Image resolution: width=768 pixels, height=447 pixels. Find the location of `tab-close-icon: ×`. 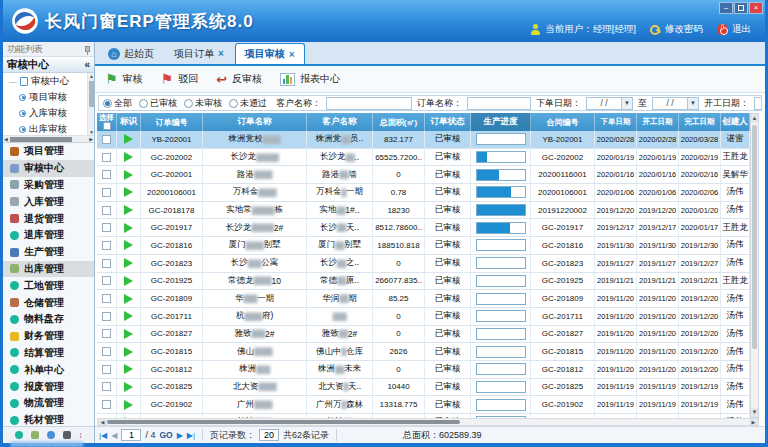

tab-close-icon: × is located at coordinates (221, 54).